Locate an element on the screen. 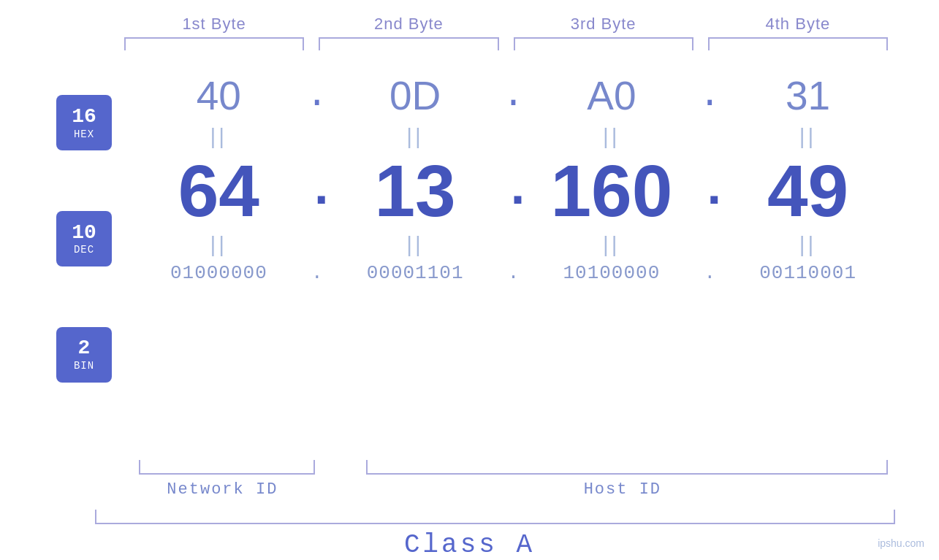  byte-header-4: 4th Byte is located at coordinates (798, 24).